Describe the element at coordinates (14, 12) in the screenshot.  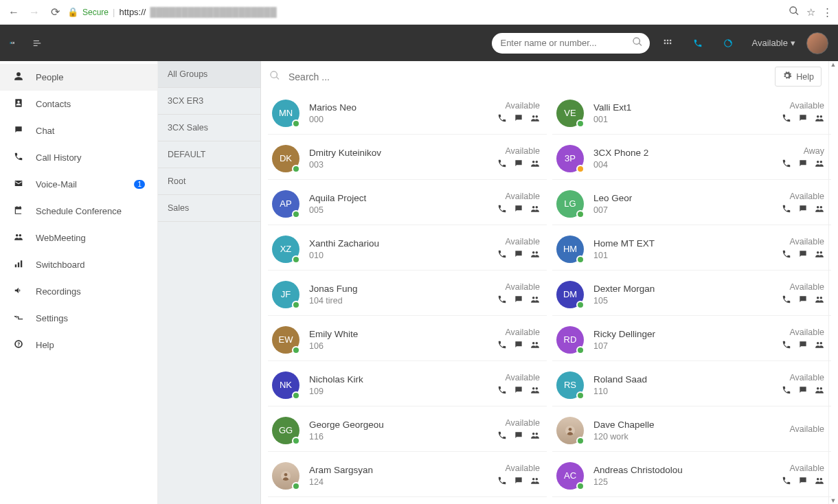
I see `browser-back-button: ←` at that location.